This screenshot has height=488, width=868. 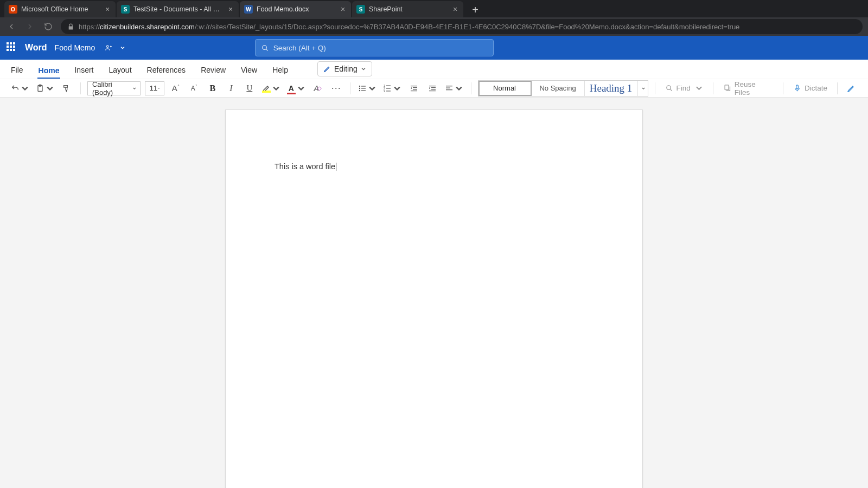 I want to click on font-size-value: 11, so click(x=154, y=88).